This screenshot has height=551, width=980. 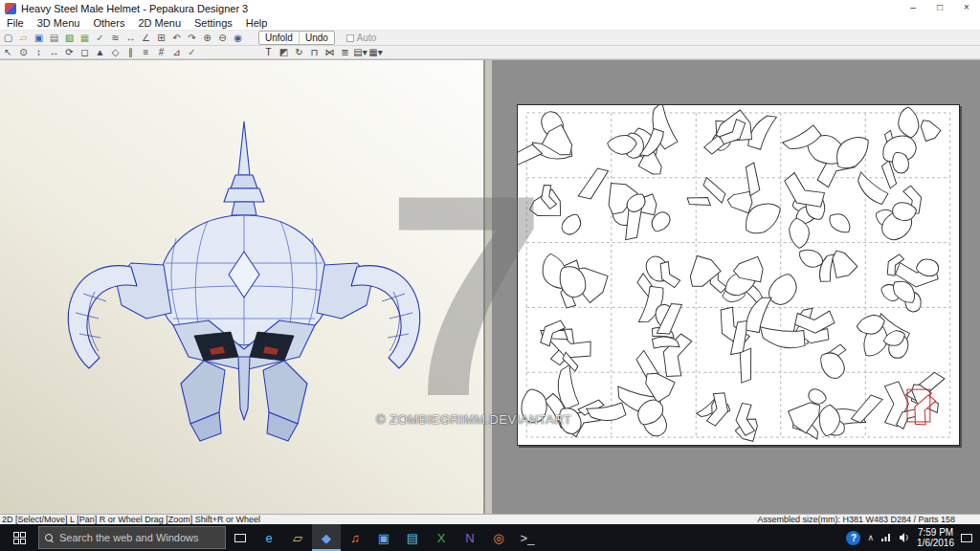 I want to click on taskbar-app-onenote: N, so click(x=470, y=538).